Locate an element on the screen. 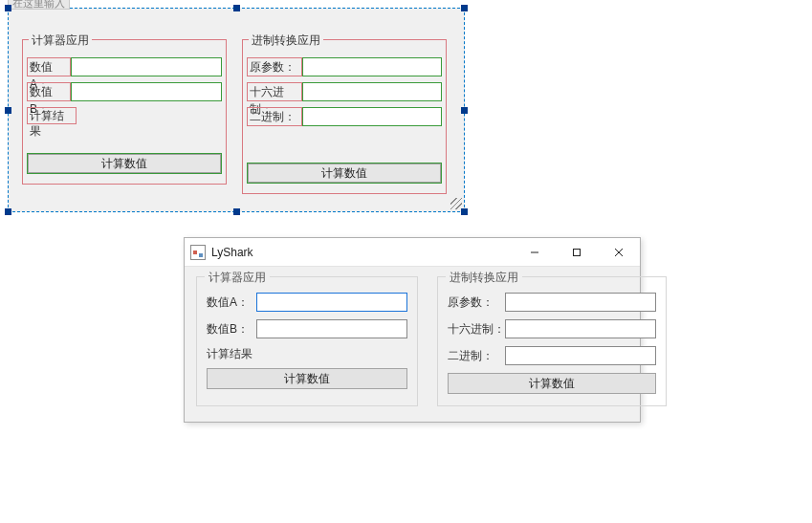  resize-grip-icon is located at coordinates (456, 204).